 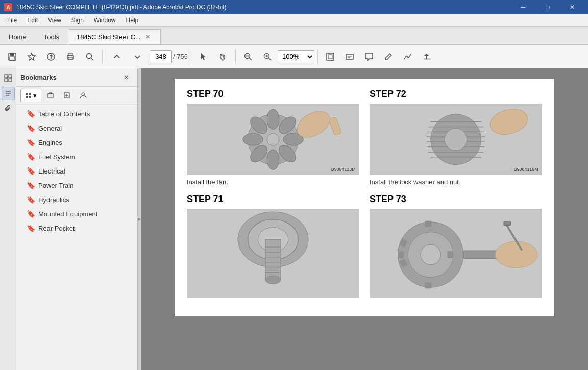 What do you see at coordinates (137, 57) in the screenshot?
I see `page-down-button` at bounding box center [137, 57].